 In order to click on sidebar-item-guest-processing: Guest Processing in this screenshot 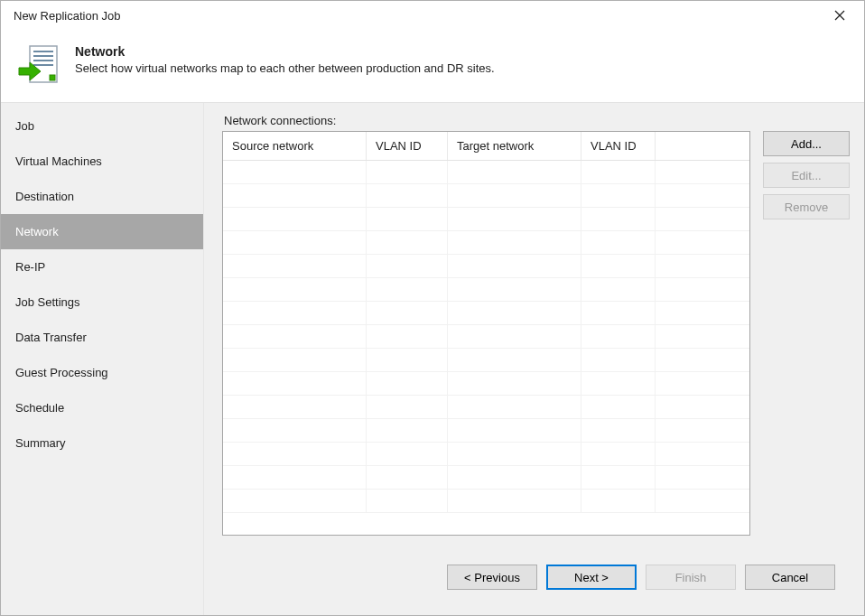, I will do `click(102, 372)`.